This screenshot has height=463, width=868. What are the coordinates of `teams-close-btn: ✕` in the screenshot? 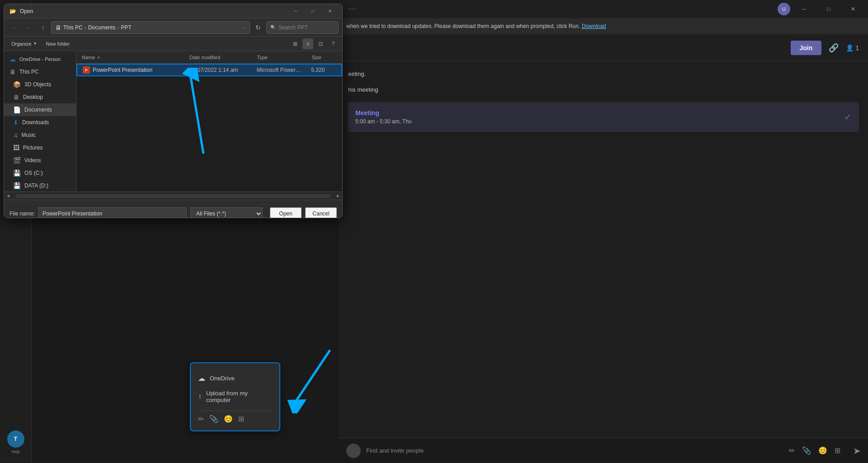 It's located at (853, 9).